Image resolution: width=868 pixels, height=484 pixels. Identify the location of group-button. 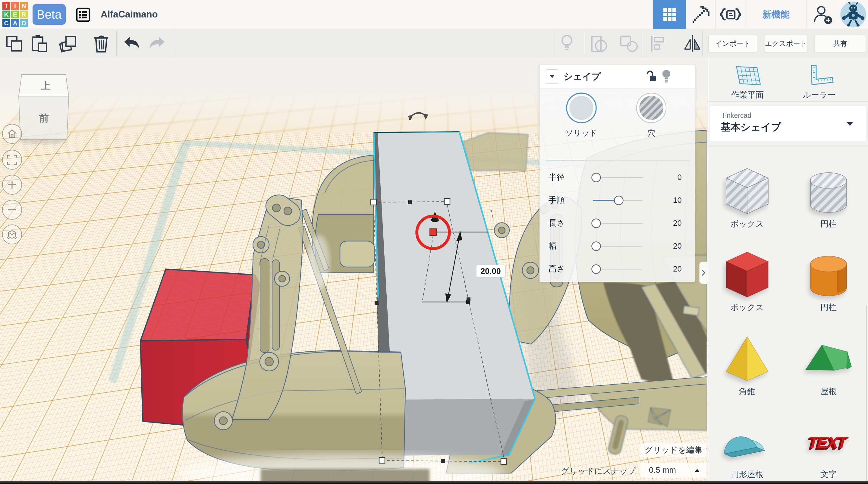
(599, 44).